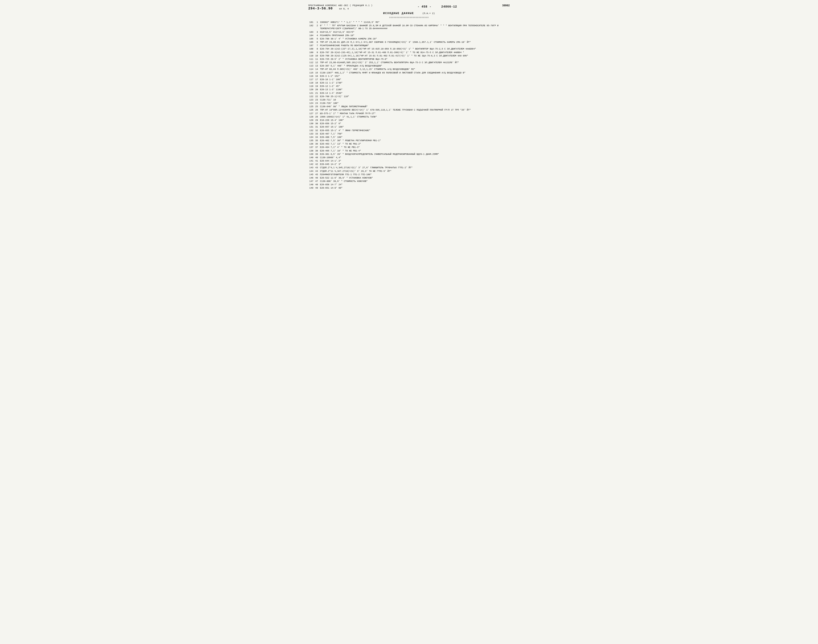  What do you see at coordinates (312, 69) in the screenshot?
I see `row-n1: 114` at bounding box center [312, 69].